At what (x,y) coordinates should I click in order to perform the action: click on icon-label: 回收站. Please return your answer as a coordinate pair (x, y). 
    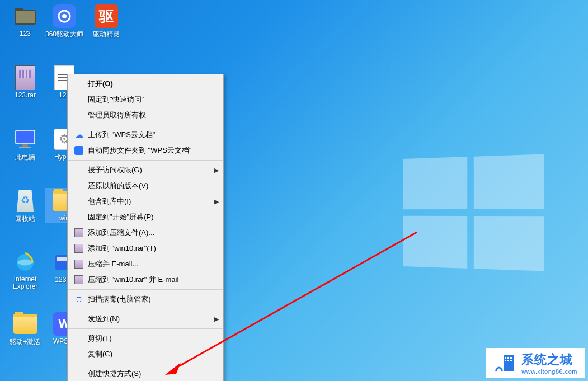
    Looking at the image, I should click on (25, 219).